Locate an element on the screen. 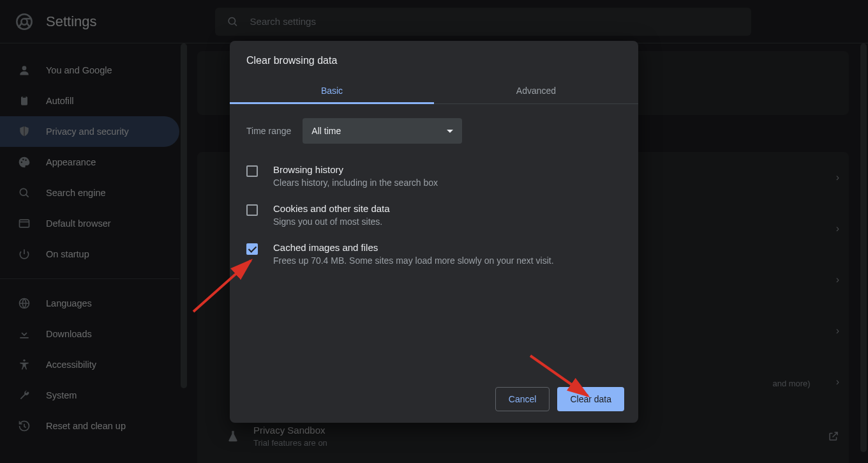  time-range-value: All time is located at coordinates (326, 131).